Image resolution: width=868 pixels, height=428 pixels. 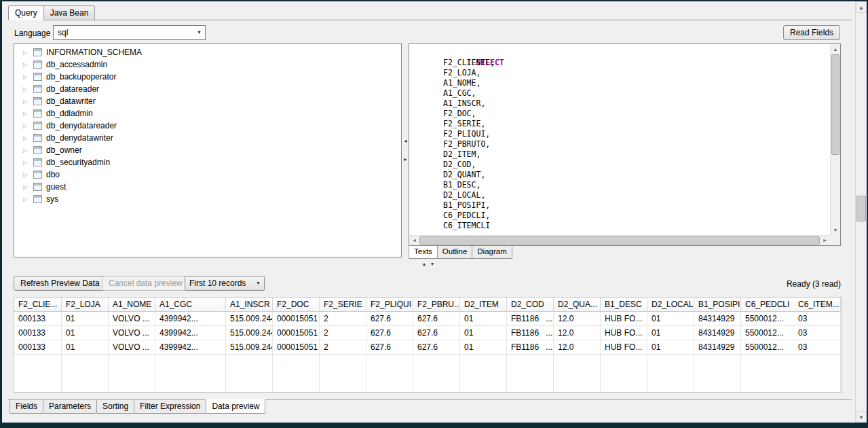 I want to click on sql-line-text: A1_CGC,, so click(x=459, y=93).